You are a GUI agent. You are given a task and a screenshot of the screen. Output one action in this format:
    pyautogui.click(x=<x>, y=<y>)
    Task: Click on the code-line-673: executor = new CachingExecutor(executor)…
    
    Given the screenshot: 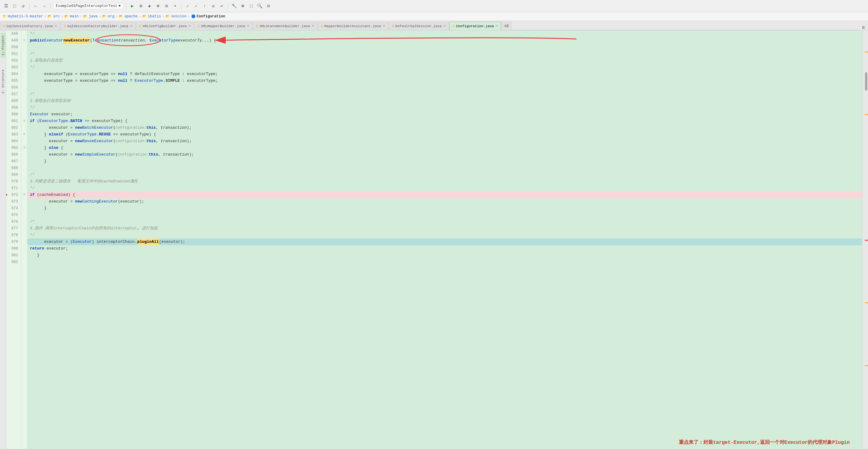 What is the action you would take?
    pyautogui.click(x=445, y=202)
    